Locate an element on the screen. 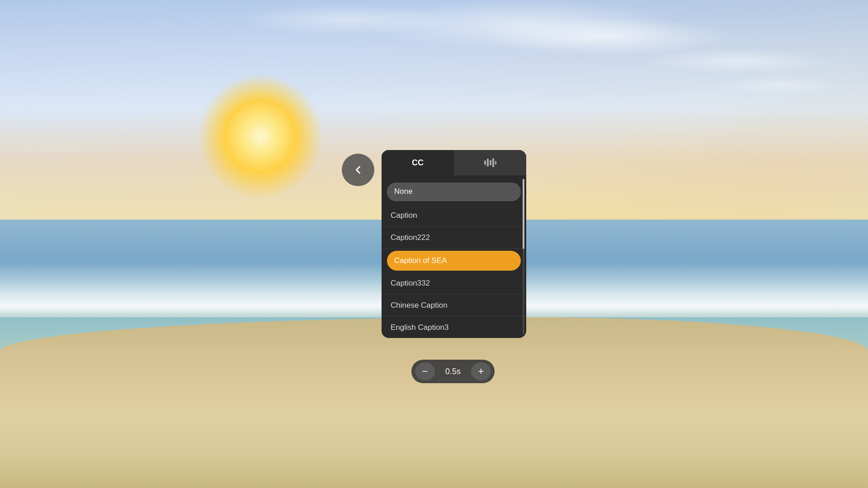 Image resolution: width=868 pixels, height=488 pixels. scroll-track is located at coordinates (524, 257).